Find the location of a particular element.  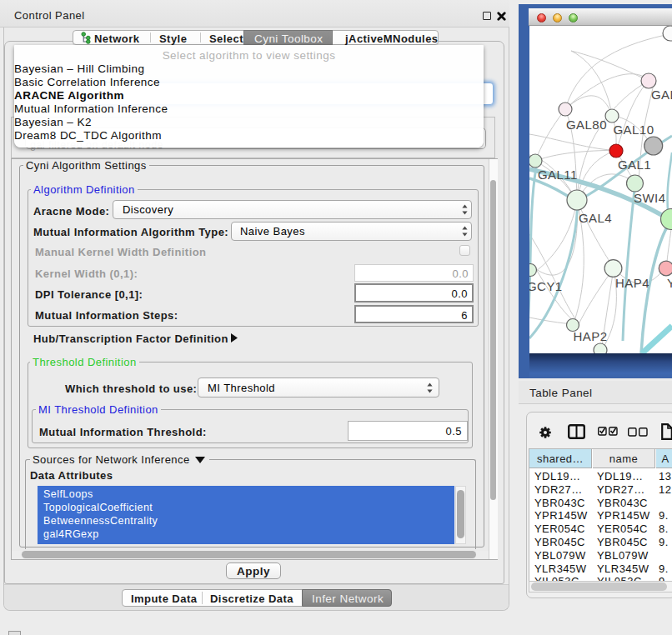

svg-text: SWI4 is located at coordinates (649, 198).